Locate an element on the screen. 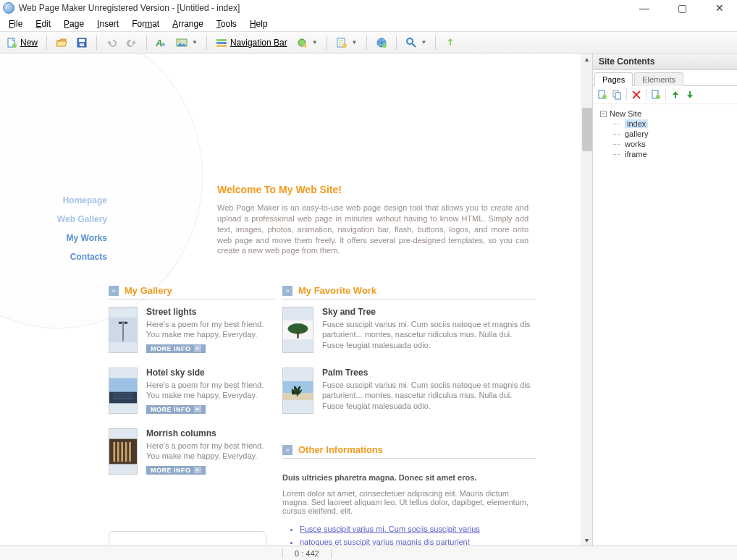 The image size is (737, 560). page-settings-icon is located at coordinates (656, 95).